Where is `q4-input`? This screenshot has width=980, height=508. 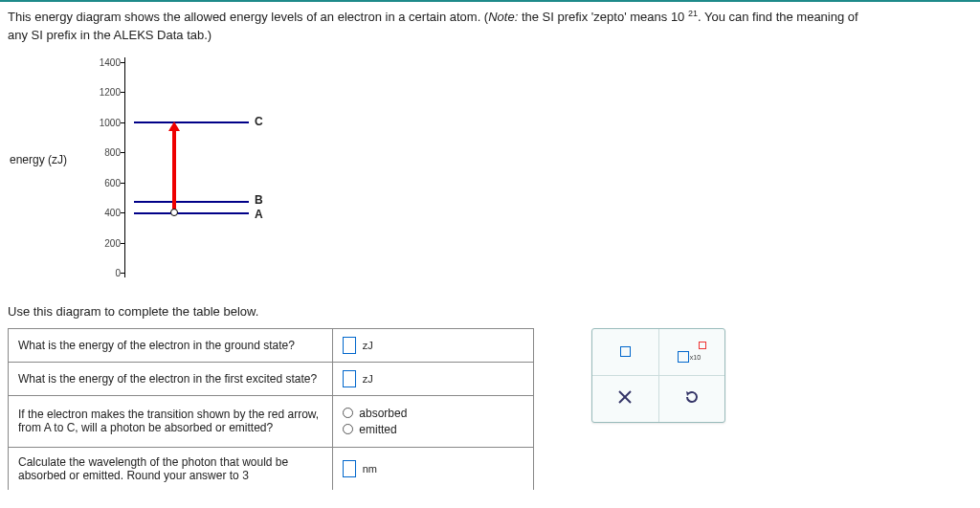 q4-input is located at coordinates (349, 469).